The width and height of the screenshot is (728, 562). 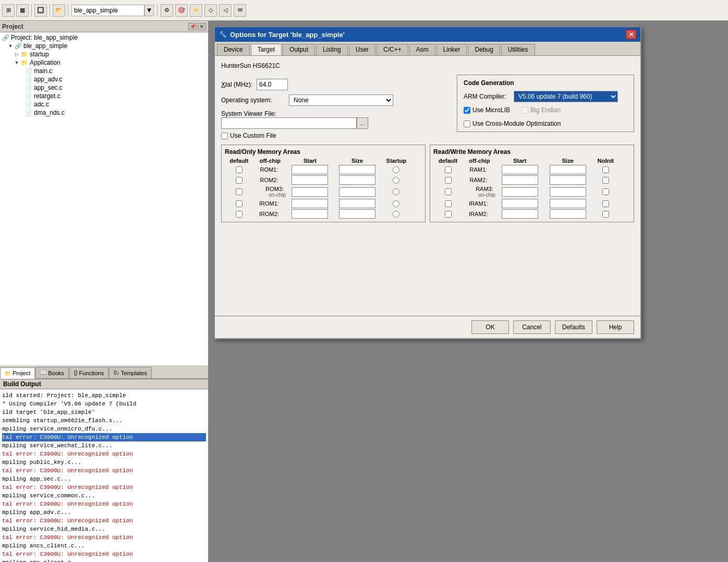 What do you see at coordinates (452, 50) in the screenshot?
I see `dialog-tab-linker: Linker` at bounding box center [452, 50].